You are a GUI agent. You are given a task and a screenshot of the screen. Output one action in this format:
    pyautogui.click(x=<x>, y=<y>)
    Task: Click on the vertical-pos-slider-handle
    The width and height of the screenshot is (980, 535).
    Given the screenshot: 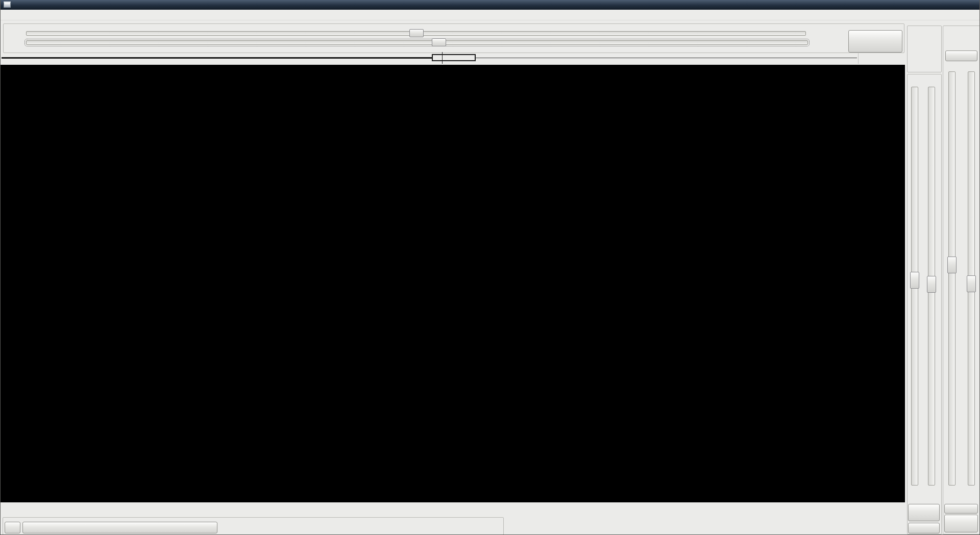 What is the action you would take?
    pyautogui.click(x=932, y=285)
    